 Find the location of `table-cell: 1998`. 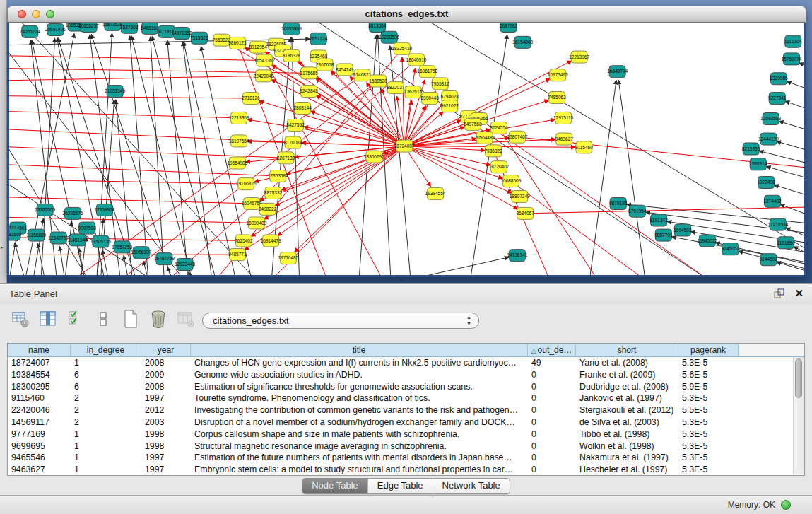

table-cell: 1998 is located at coordinates (166, 447).